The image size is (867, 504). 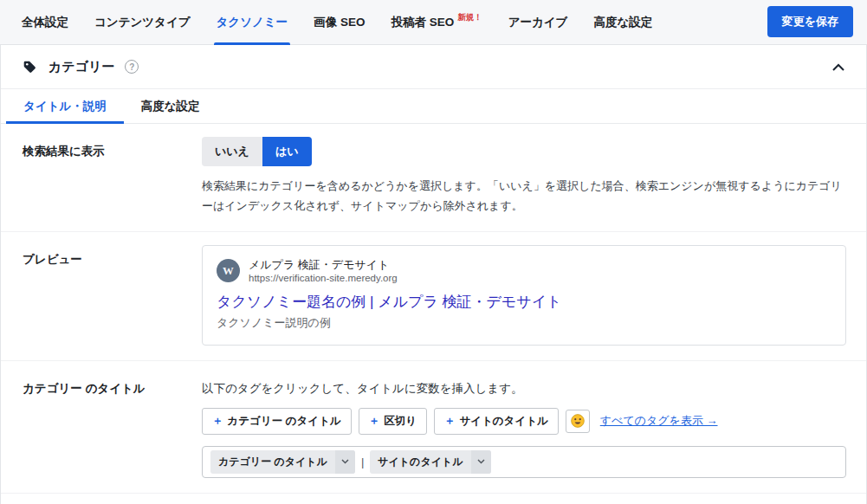 I want to click on preview-description: タクソノミー説明の例, so click(x=524, y=323).